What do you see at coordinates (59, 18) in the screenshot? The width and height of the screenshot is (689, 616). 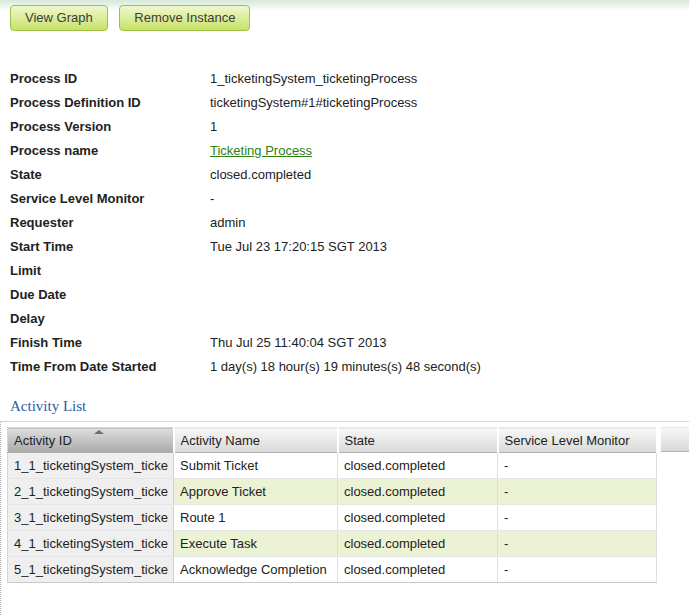 I see `view-graph-button: View Graph` at bounding box center [59, 18].